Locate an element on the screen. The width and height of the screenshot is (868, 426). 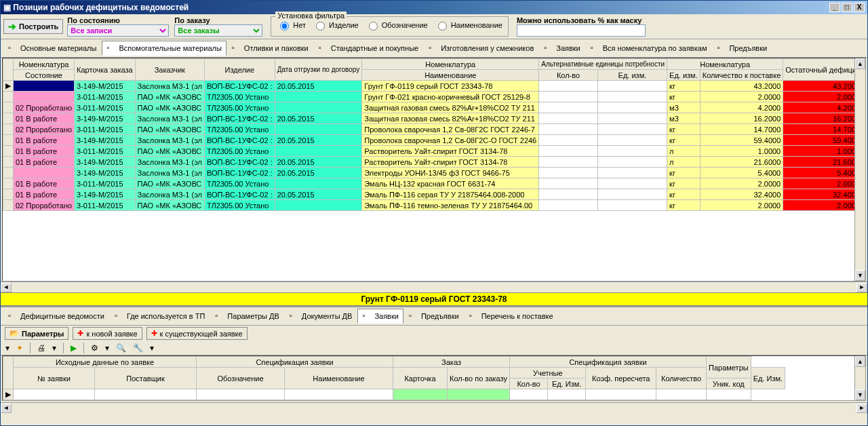
main-tab-4: ▫Изготовления у смежников is located at coordinates (481, 48).